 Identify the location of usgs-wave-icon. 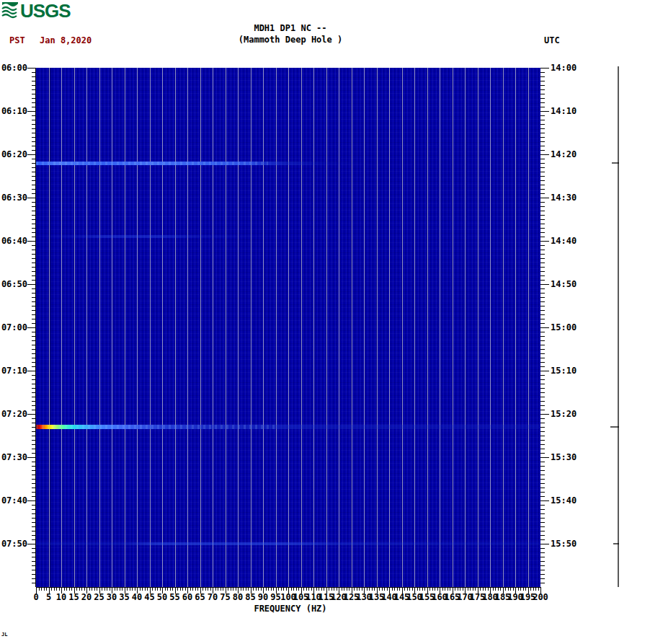
(10, 11).